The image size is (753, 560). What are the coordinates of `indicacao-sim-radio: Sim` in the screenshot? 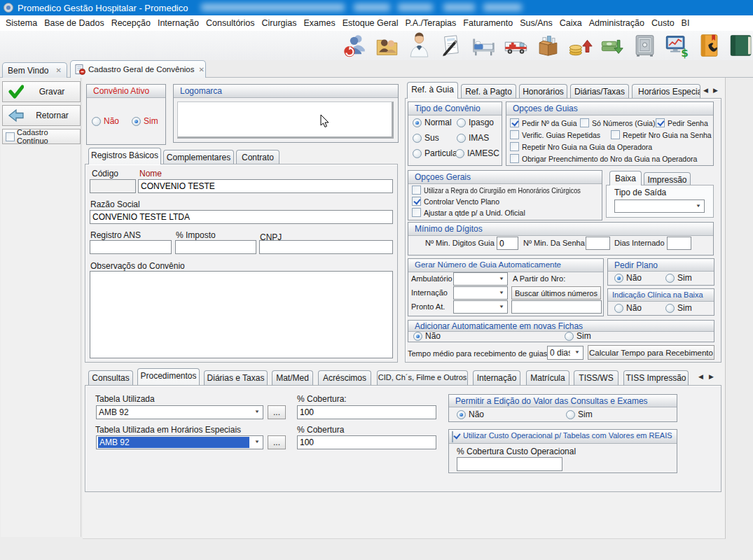 It's located at (679, 308).